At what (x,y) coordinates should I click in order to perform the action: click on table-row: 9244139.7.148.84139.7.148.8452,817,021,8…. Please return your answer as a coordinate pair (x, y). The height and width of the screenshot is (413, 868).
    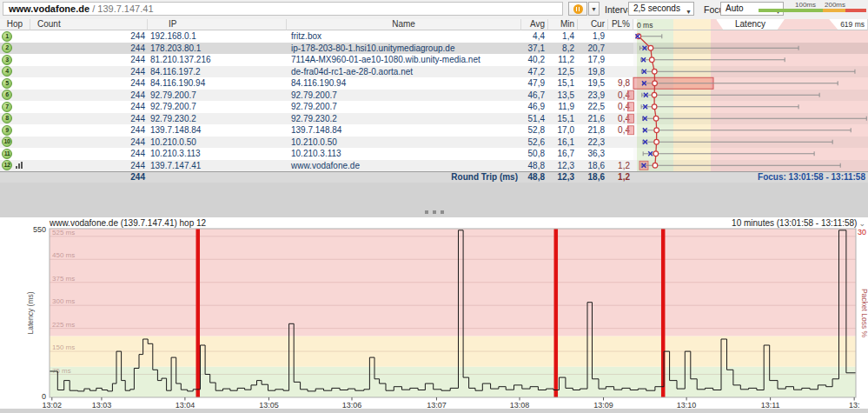
    Looking at the image, I should click on (434, 130).